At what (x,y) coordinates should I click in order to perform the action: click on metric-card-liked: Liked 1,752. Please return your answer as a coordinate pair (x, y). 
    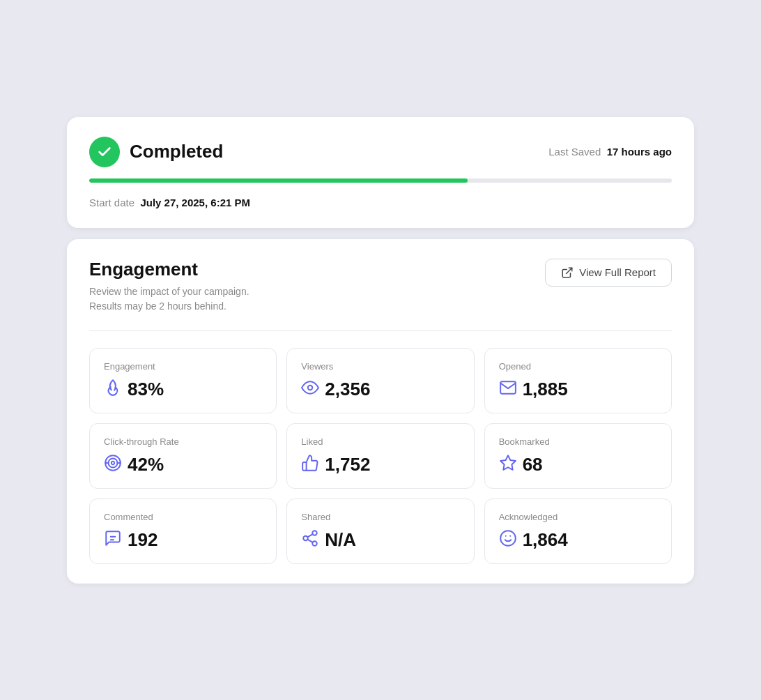
    Looking at the image, I should click on (380, 456).